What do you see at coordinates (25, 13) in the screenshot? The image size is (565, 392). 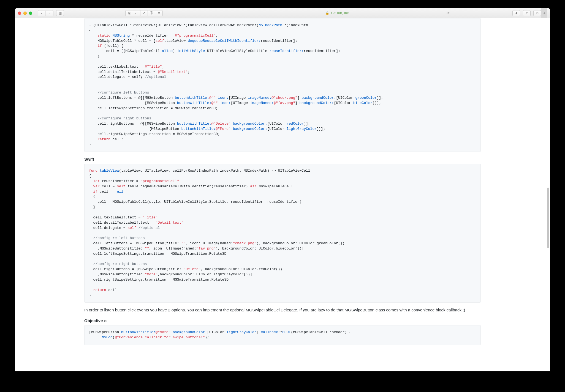 I see `window-controls` at bounding box center [25, 13].